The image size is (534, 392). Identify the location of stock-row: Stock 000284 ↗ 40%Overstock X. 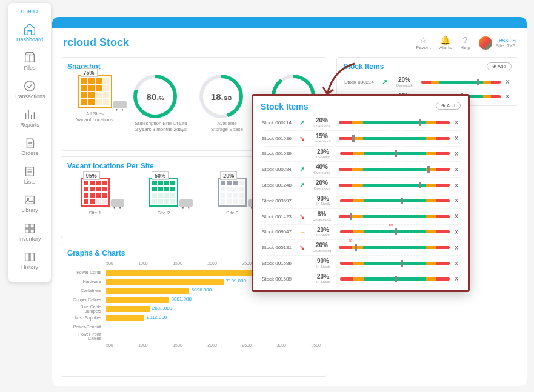
(361, 170).